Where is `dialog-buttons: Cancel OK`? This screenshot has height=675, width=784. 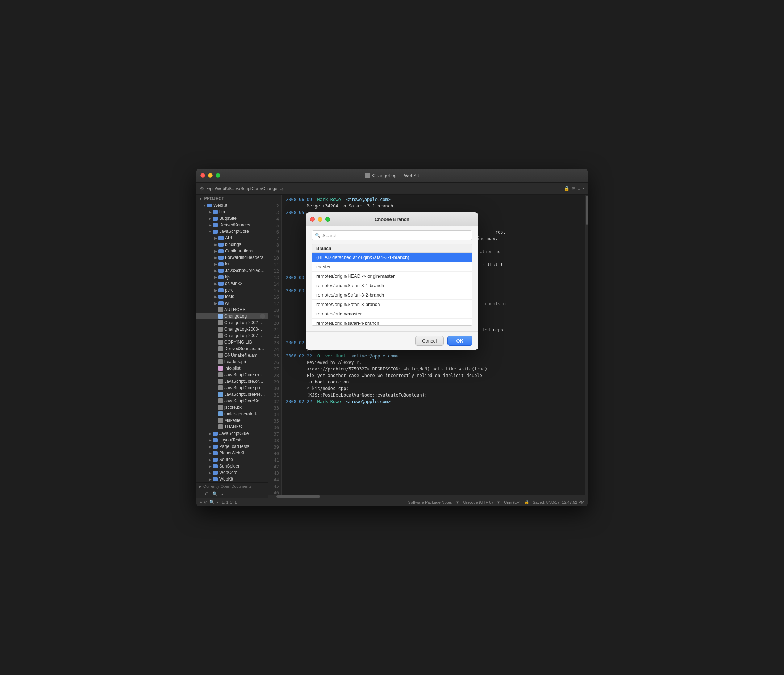 dialog-buttons: Cancel OK is located at coordinates (392, 341).